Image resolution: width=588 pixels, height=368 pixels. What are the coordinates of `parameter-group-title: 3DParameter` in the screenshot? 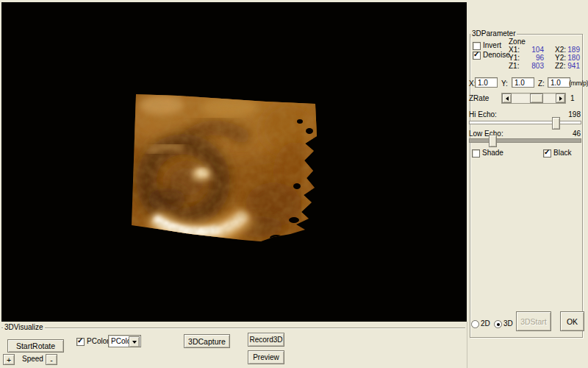 It's located at (494, 34).